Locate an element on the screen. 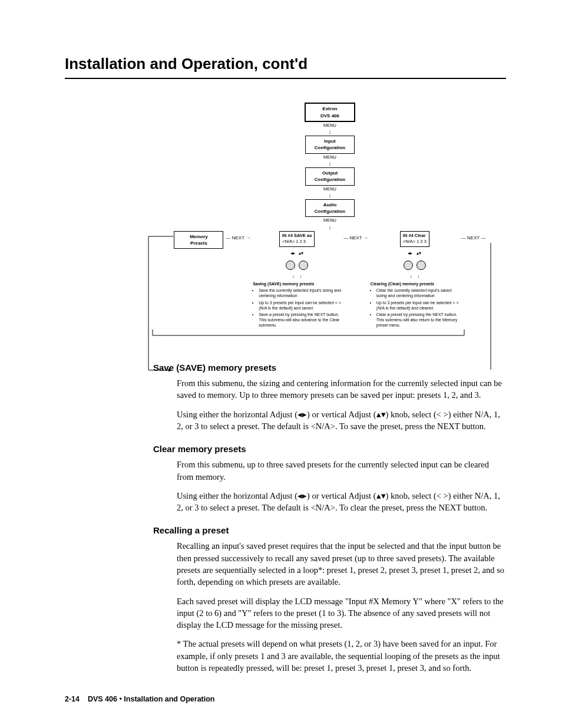 The height and width of the screenshot is (728, 562). para-clear-1: From this submenu, up to three saved pre… is located at coordinates (342, 470).